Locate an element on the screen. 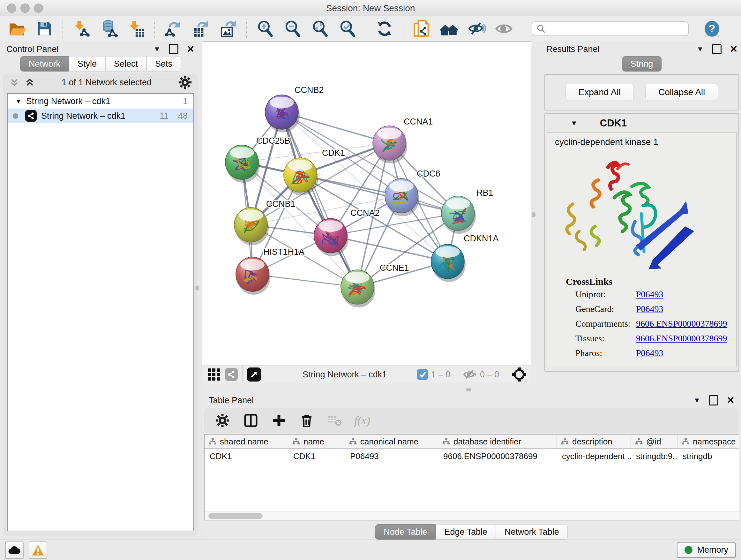 This screenshot has height=560, width=741. selected-checkbox-icon is located at coordinates (422, 375).